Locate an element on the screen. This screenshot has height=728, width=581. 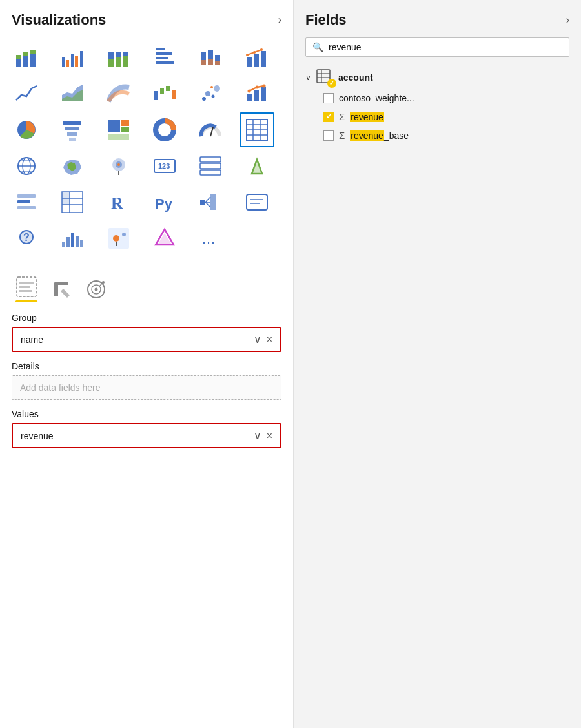
viz-azure-maps2 is located at coordinates (119, 238).